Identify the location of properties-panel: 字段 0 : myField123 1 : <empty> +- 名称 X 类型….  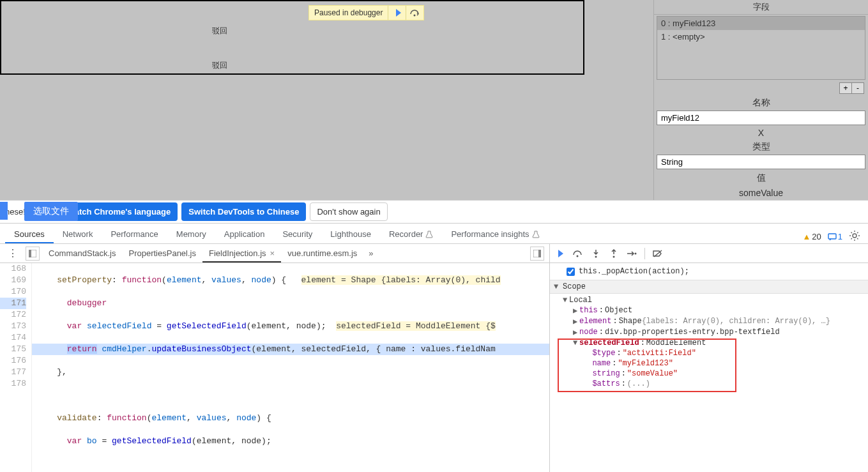
(761, 100).